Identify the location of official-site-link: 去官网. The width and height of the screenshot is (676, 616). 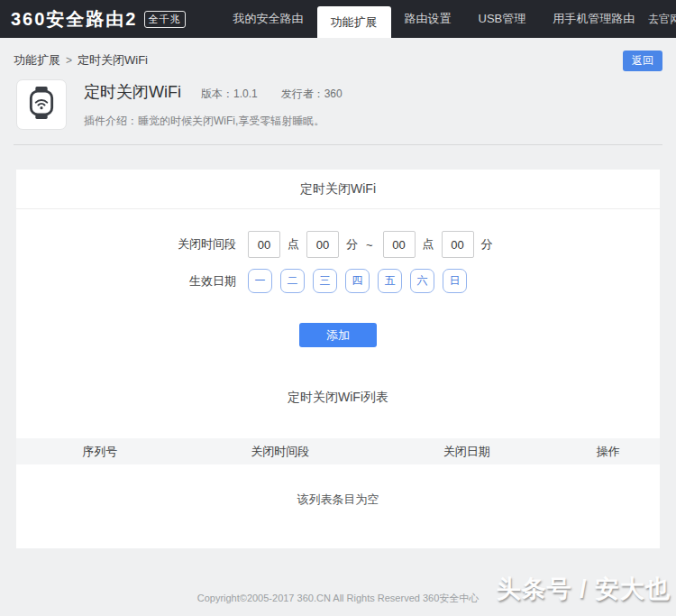
(662, 20).